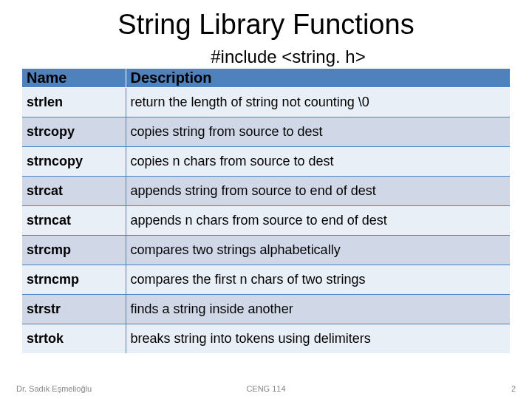 Image resolution: width=532 pixels, height=399 pixels. Describe the element at coordinates (74, 132) in the screenshot. I see `fn-name: strcopy` at that location.